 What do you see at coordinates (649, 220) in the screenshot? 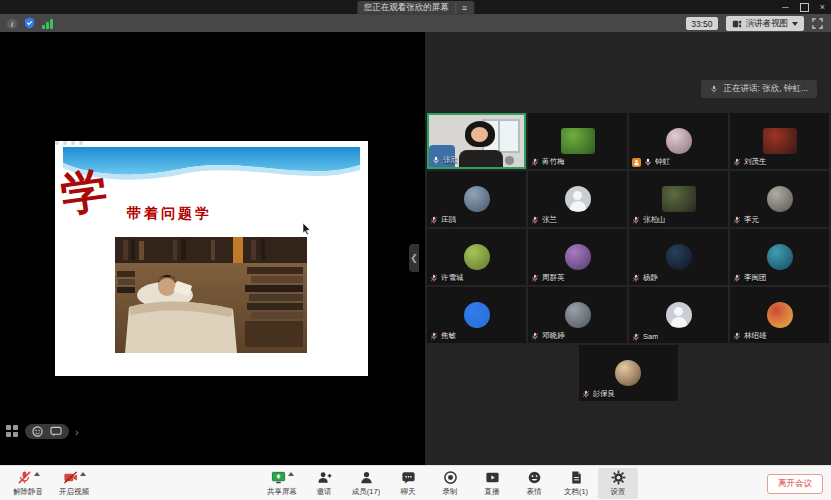
I see `participant-namebar: 张柏山` at bounding box center [649, 220].